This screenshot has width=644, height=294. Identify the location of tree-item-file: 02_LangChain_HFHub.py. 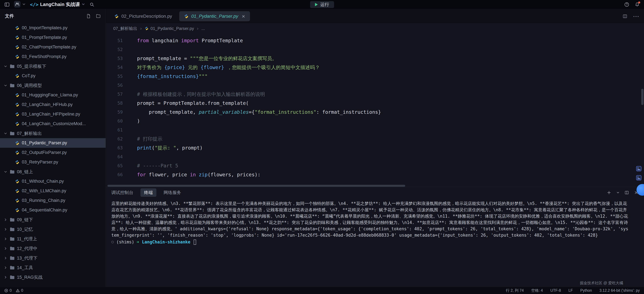
(53, 105).